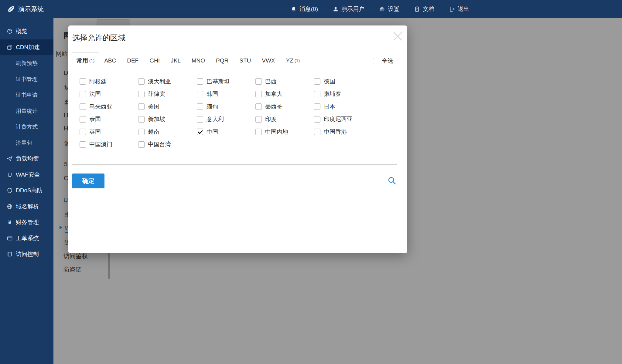 The height and width of the screenshot is (364, 622). I want to click on country-option: 中国澳门, so click(109, 144).